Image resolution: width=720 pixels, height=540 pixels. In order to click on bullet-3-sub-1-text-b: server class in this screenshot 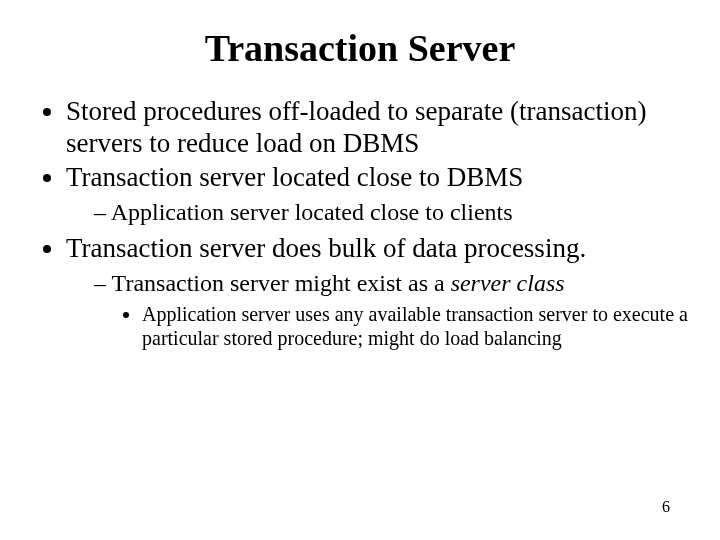, I will do `click(508, 283)`.